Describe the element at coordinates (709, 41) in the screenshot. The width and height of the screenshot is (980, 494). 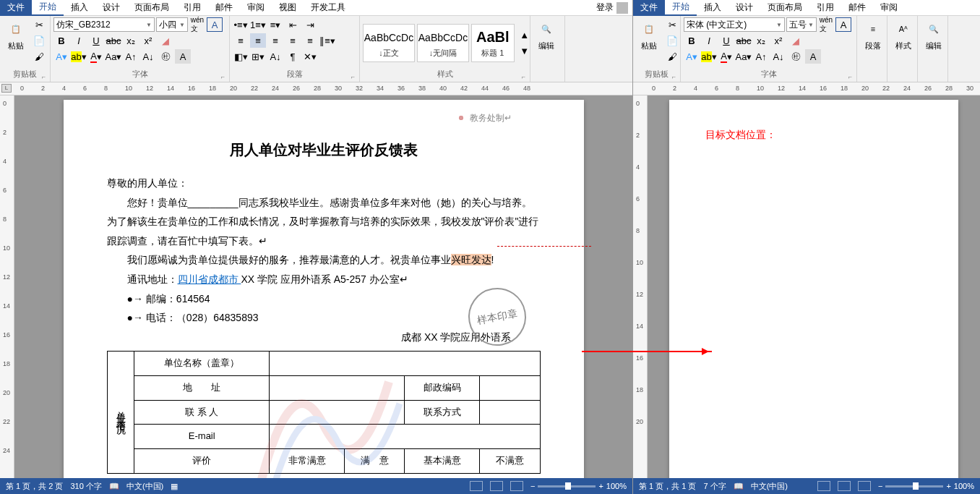
I see `italic-r: I` at that location.